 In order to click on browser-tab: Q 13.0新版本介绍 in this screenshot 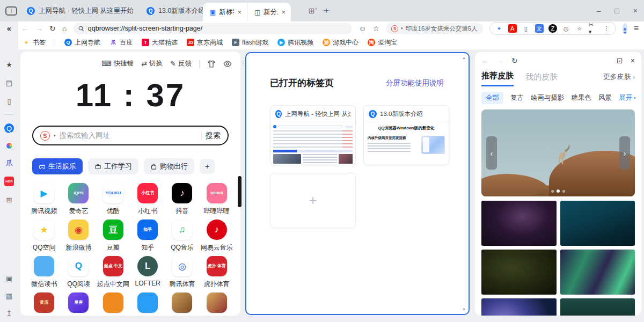, I will do `click(176, 11)`.